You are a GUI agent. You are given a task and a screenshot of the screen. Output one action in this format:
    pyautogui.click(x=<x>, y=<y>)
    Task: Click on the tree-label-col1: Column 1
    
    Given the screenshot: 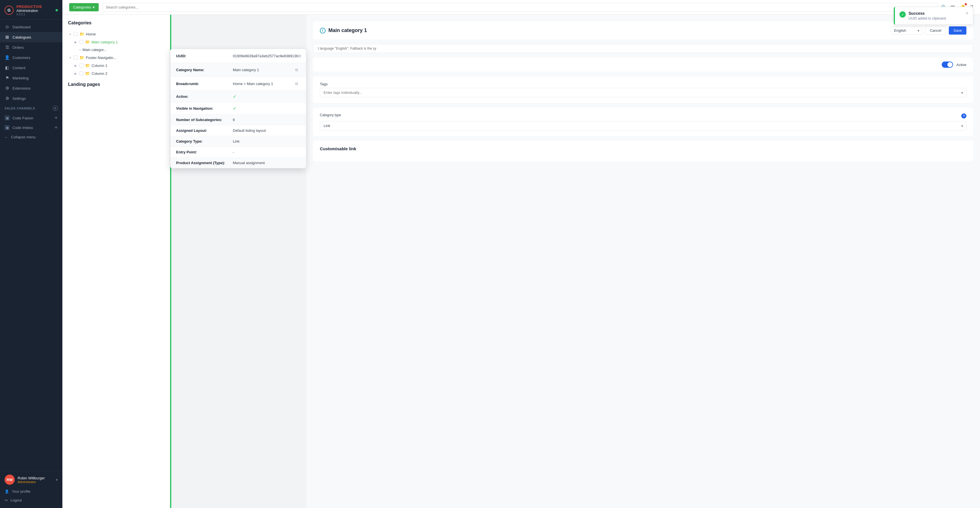 What is the action you would take?
    pyautogui.click(x=100, y=65)
    